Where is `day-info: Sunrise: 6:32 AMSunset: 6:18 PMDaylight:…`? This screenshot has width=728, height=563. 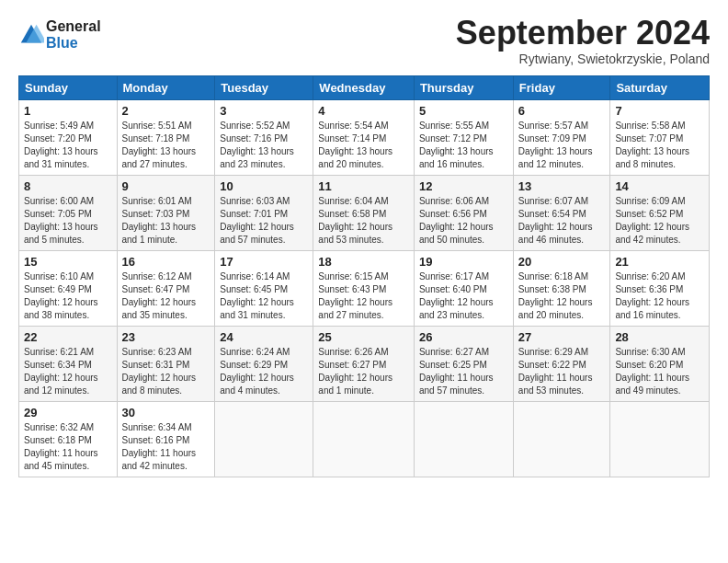
day-info: Sunrise: 6:32 AMSunset: 6:18 PMDaylight:… is located at coordinates (68, 447).